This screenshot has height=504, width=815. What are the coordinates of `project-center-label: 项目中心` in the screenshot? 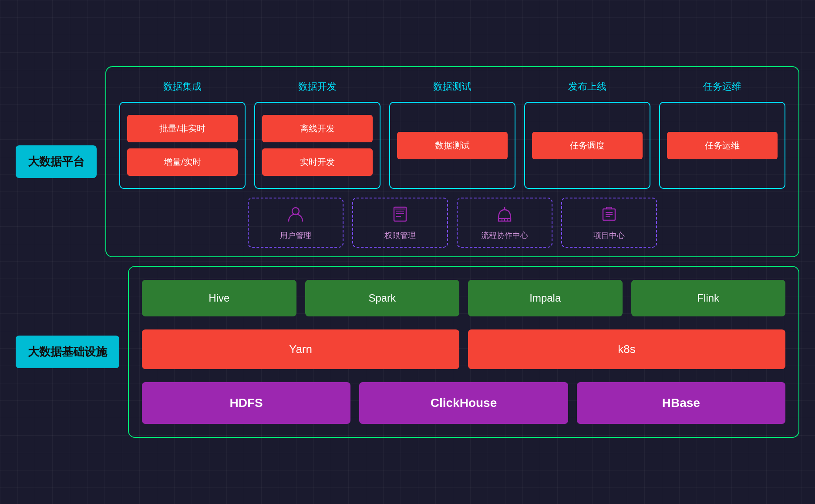 It's located at (609, 235).